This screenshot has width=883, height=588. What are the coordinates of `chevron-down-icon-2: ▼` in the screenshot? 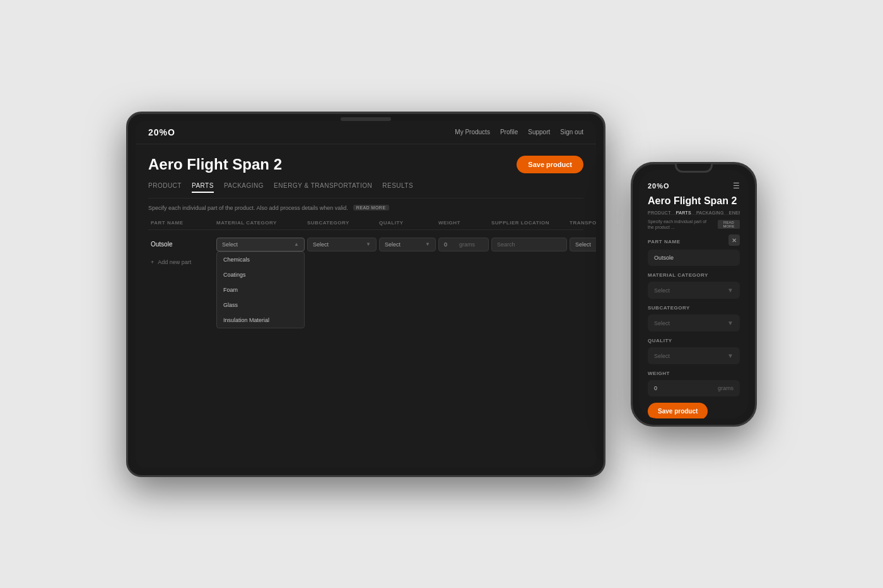 It's located at (428, 245).